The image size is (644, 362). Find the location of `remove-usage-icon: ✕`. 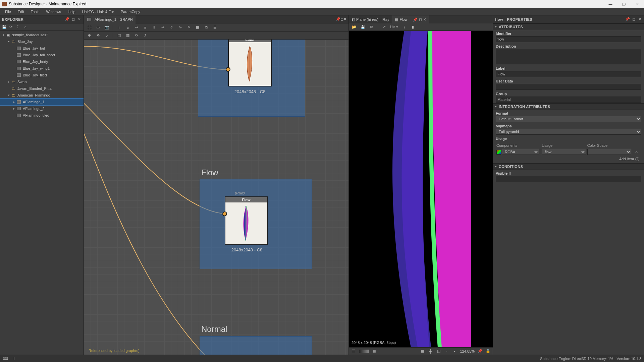

remove-usage-icon: ✕ is located at coordinates (637, 152).